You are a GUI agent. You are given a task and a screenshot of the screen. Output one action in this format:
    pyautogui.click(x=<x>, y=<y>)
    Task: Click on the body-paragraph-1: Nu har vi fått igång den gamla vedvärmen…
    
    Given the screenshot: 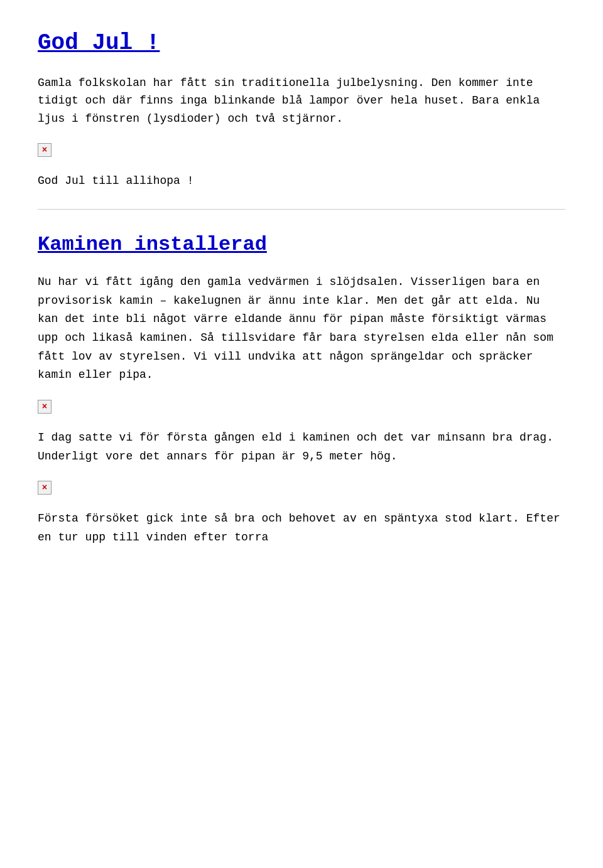 What is the action you would take?
    pyautogui.click(x=302, y=329)
    